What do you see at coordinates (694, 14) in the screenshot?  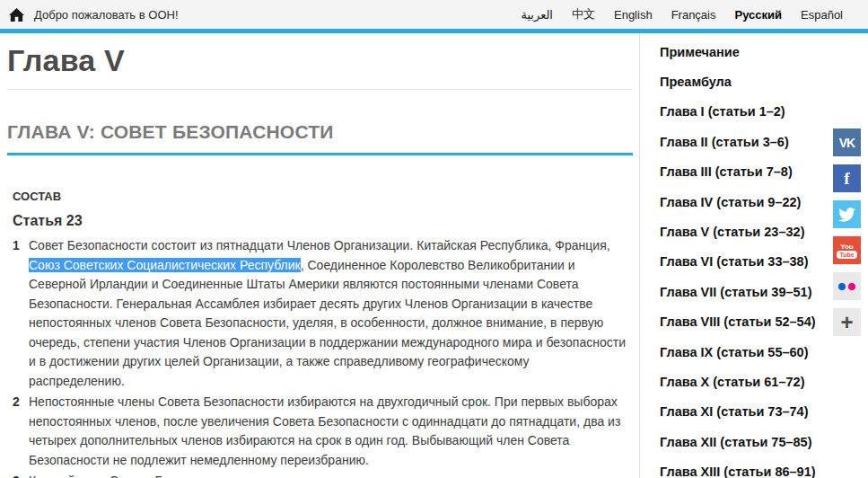 I see `lang-link-3: Français` at bounding box center [694, 14].